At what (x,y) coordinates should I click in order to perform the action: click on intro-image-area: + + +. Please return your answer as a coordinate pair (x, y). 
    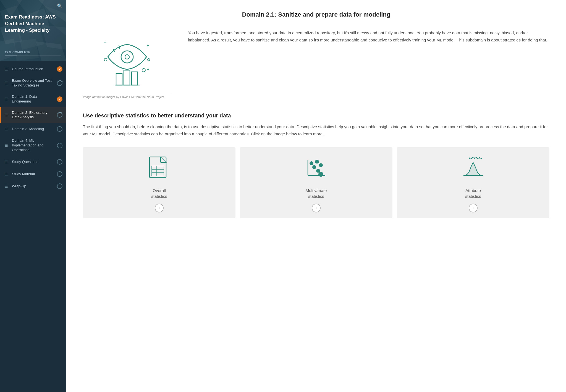
    Looking at the image, I should click on (127, 64).